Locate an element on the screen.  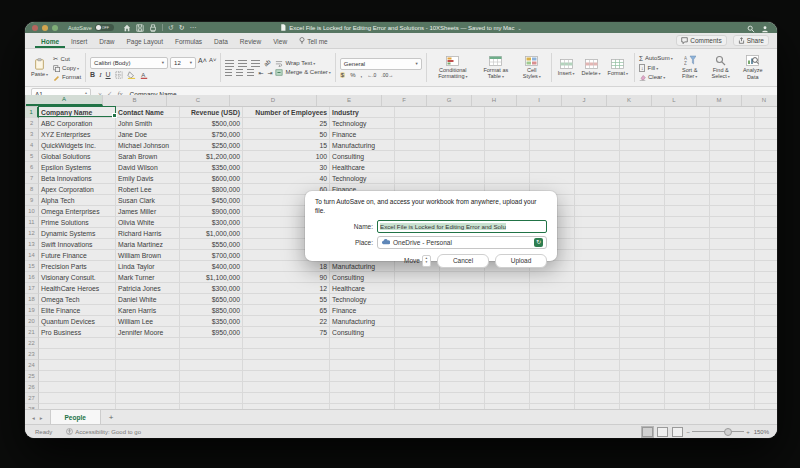
cell-styles-button: Cell Styles is located at coordinates (532, 68).